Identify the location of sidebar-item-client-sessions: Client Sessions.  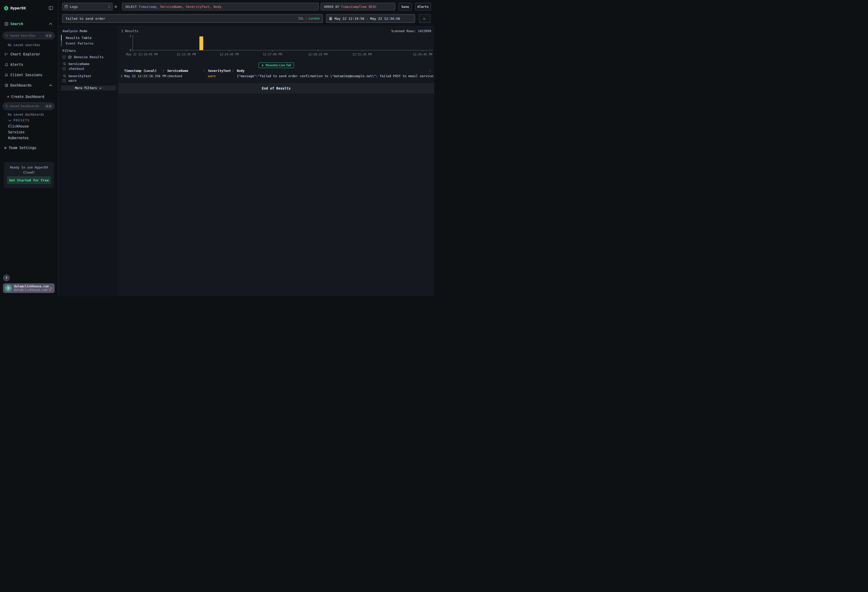
(29, 75).